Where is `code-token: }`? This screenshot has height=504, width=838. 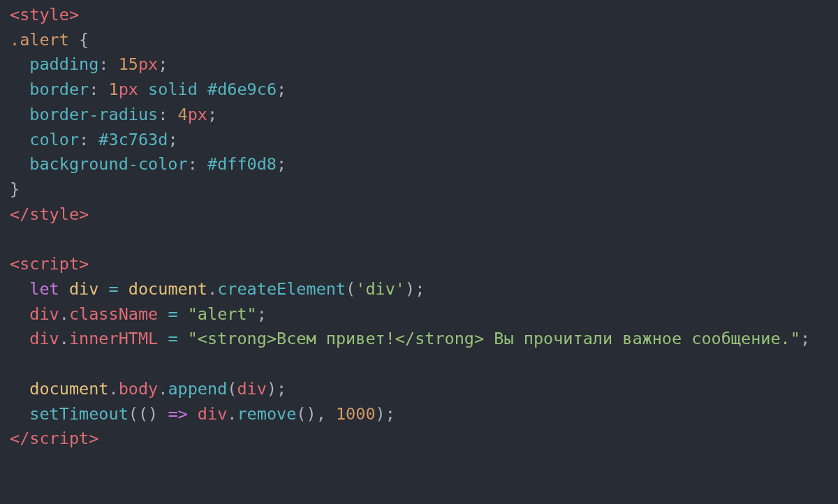
code-token: } is located at coordinates (15, 189).